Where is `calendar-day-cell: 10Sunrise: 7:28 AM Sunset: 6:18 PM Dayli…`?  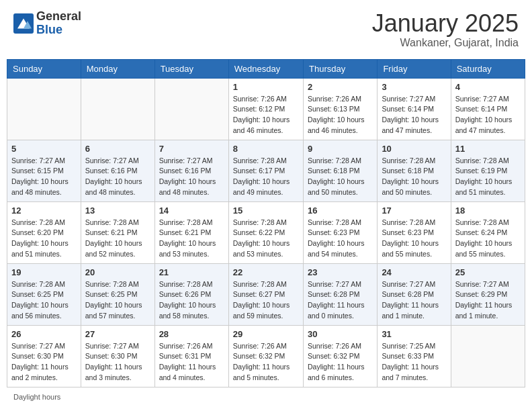
calendar-day-cell: 10Sunrise: 7:28 AM Sunset: 6:18 PM Dayli… is located at coordinates (414, 171).